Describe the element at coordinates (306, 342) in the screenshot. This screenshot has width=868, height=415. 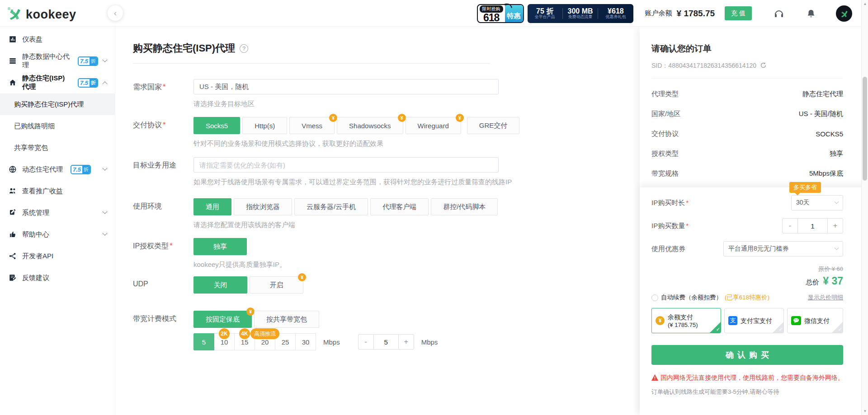
I see `bandwidth-option-30: 30` at that location.